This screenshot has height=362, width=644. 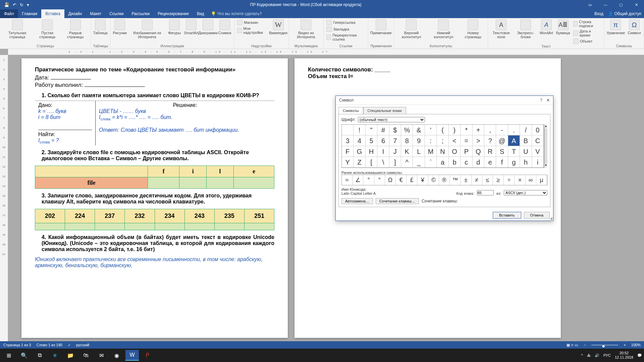 I want to click on symbol-grid: !"#$%&'()*+,-./03456789:;<=>?@ABCFGHIJKL…, so click(x=443, y=146).